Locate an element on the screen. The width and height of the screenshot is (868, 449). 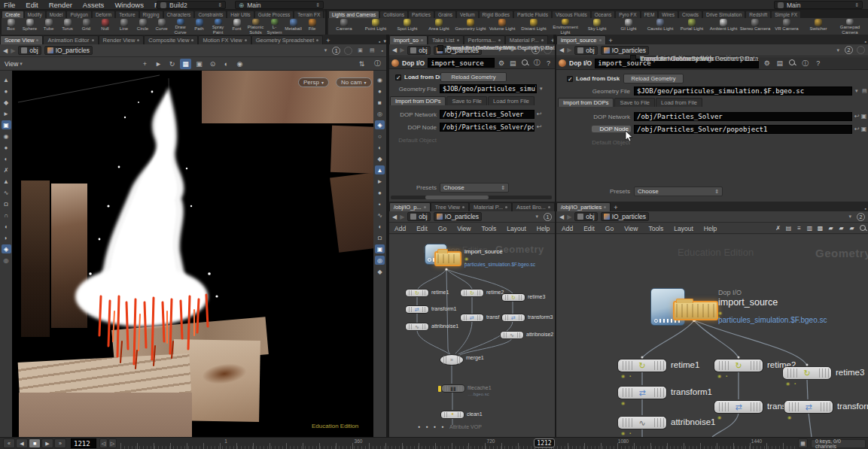
presets-dropdown: Choose ⇕ is located at coordinates (474, 188).